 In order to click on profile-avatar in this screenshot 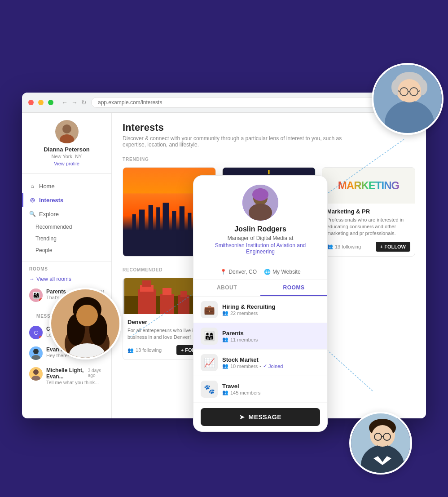, I will do `click(260, 203)`.